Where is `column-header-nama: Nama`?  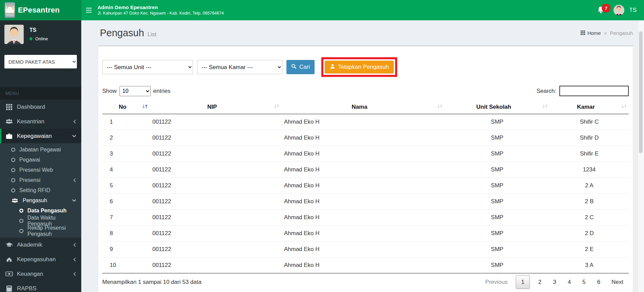 column-header-nama: Nama is located at coordinates (363, 107).